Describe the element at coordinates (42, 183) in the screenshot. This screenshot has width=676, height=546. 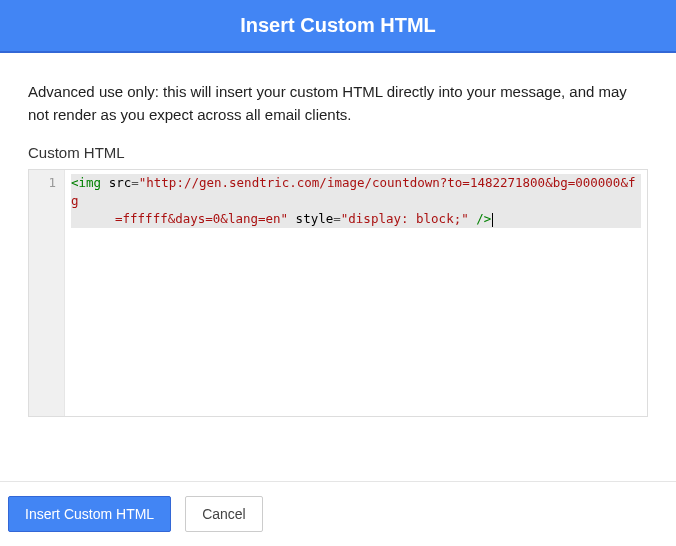
I see `gutter-line-number: 1` at that location.